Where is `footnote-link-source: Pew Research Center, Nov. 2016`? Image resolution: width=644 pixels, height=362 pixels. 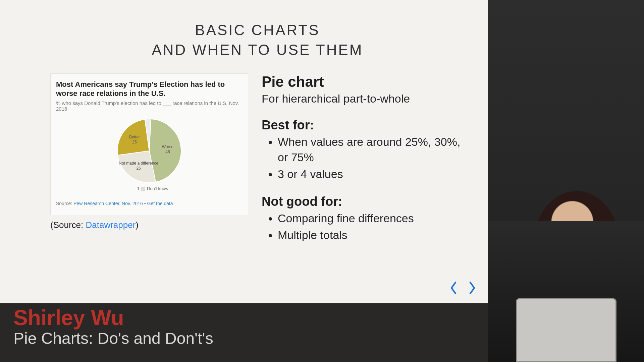
footnote-link-source: Pew Research Center, Nov. 2016 is located at coordinates (108, 203).